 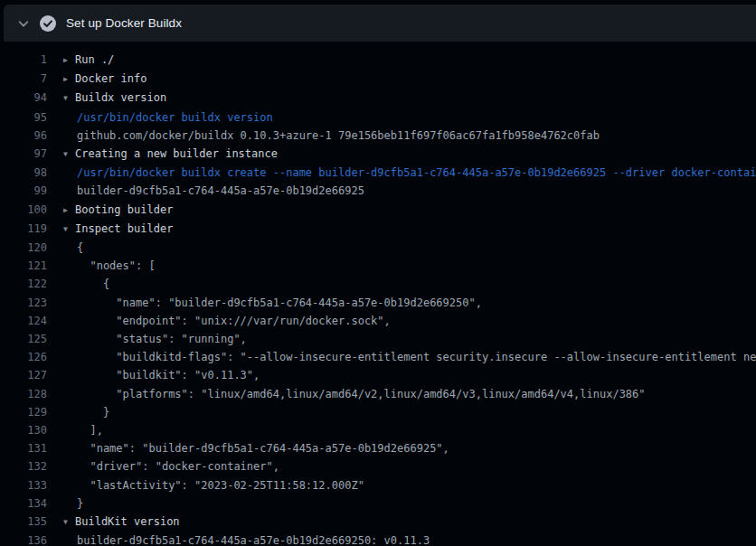 What do you see at coordinates (161, 375) in the screenshot?
I see `log-line-text: "buildkit": "v0.11.3",` at bounding box center [161, 375].